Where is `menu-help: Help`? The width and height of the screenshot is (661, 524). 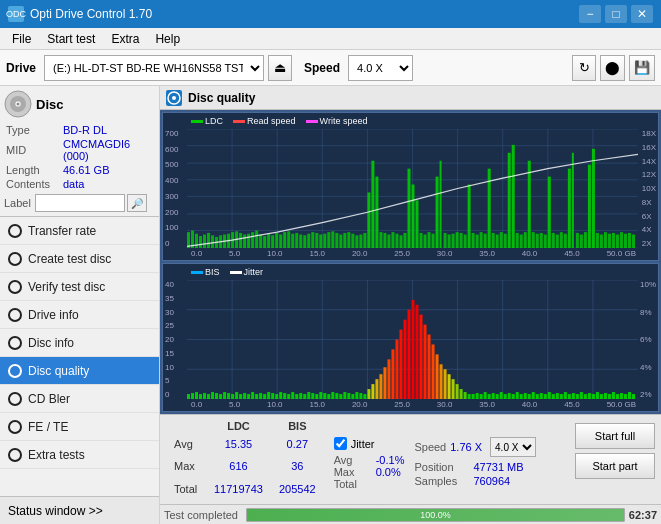 menu-help: Help is located at coordinates (168, 39).